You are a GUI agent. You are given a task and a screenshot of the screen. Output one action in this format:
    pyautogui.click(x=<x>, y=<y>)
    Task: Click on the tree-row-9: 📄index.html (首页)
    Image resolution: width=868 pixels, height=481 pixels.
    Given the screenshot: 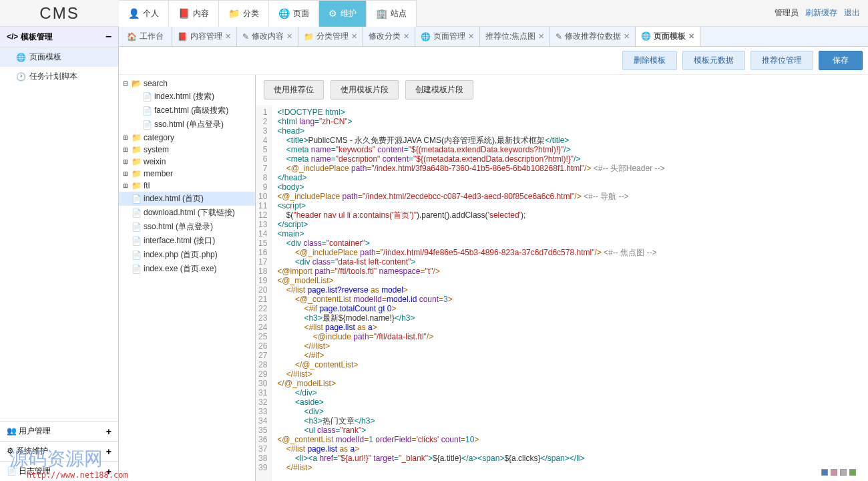 What is the action you would take?
    pyautogui.click(x=187, y=199)
    